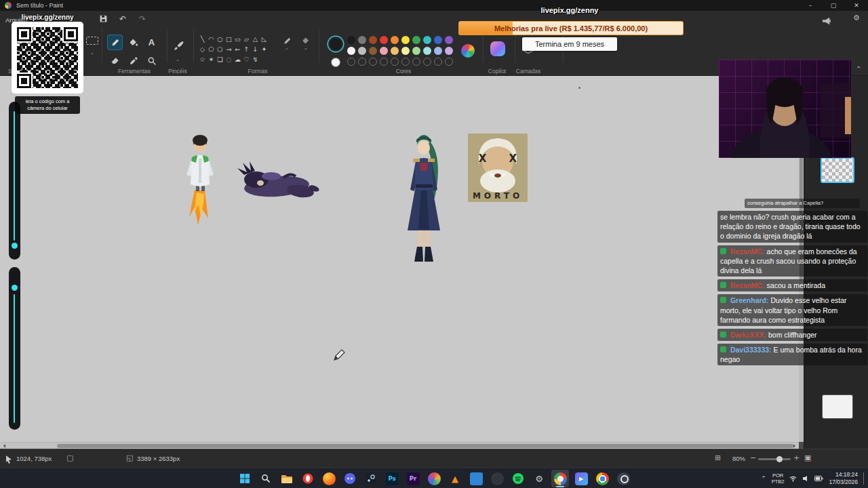  Describe the element at coordinates (220, 39) in the screenshot. I see `shape-oval-icon: ○` at that location.